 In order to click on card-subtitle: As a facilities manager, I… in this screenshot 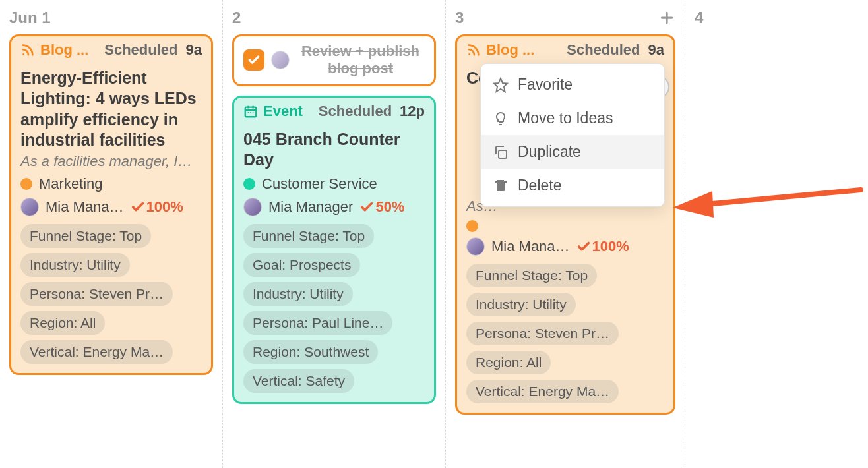, I will do `click(111, 161)`.